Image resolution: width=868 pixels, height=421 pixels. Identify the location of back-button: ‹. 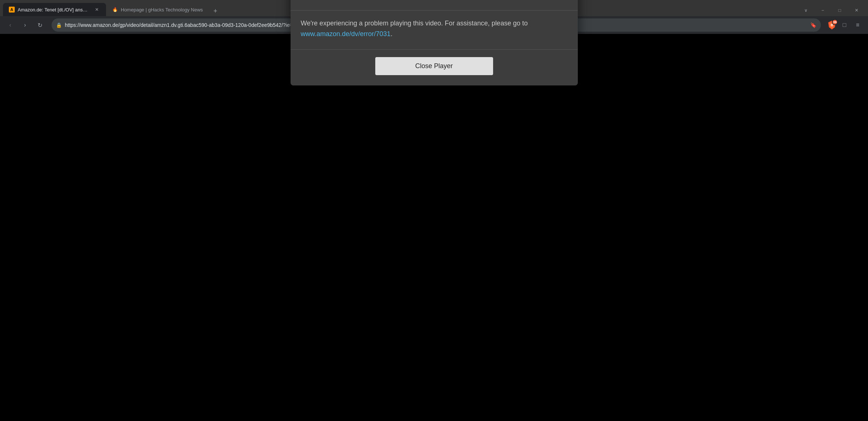
(10, 25).